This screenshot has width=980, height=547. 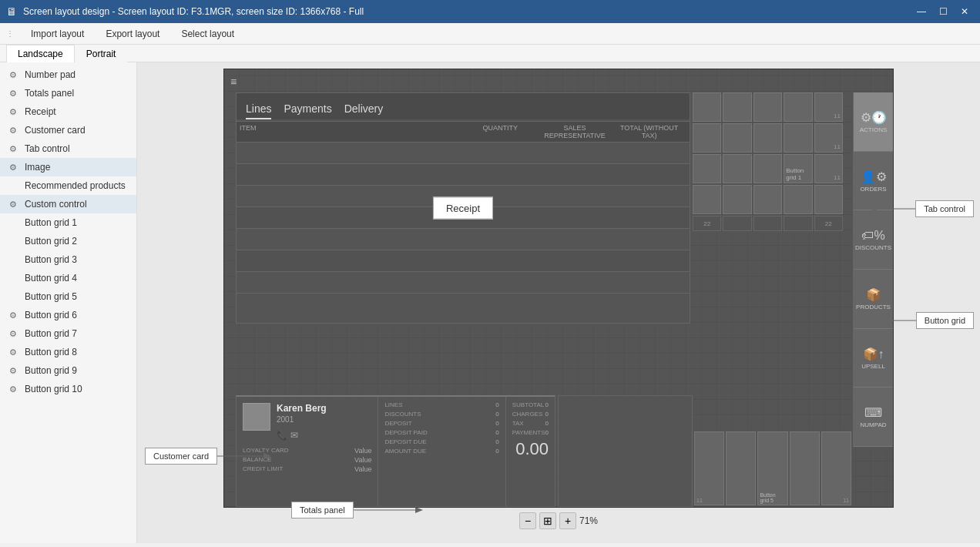 I want to click on customer-header: Karen Berg 2001 📞 ✉, so click(x=307, y=422).